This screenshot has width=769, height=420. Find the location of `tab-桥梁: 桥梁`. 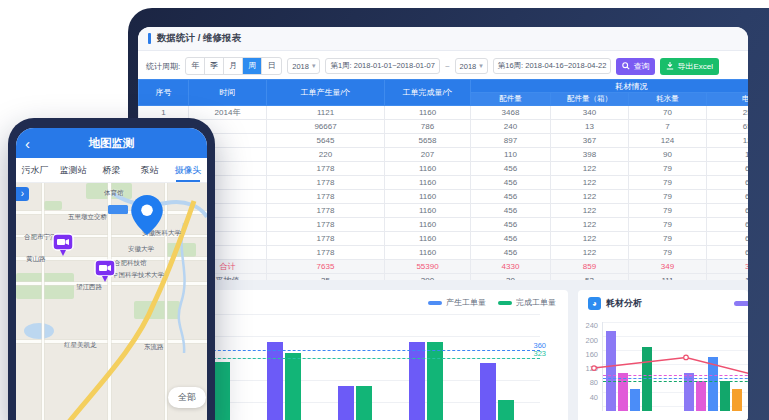

tab-桥梁: 桥梁 is located at coordinates (111, 170).